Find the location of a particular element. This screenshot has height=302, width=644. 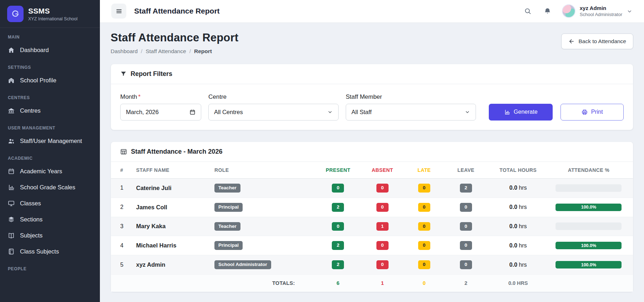

col-present: PRESENT is located at coordinates (338, 170).